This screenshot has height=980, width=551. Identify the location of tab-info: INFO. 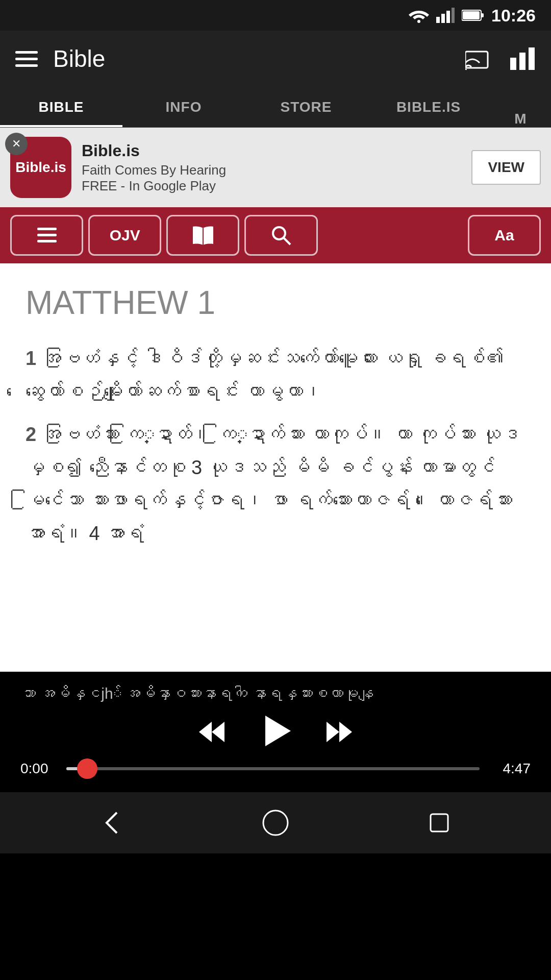
(184, 107).